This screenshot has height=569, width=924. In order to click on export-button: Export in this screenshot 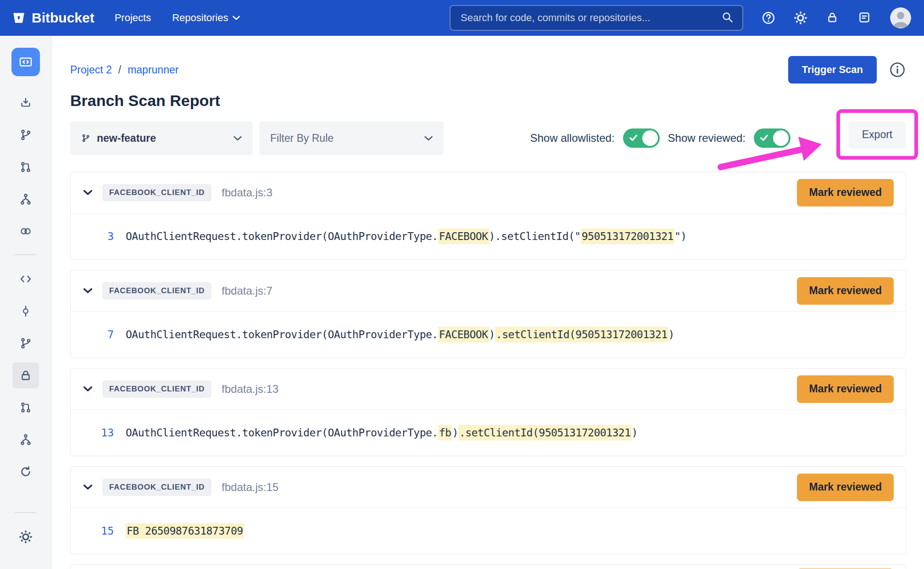, I will do `click(877, 135)`.